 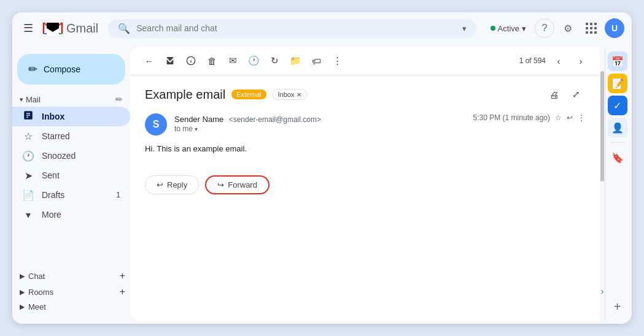 What do you see at coordinates (581, 118) in the screenshot?
I see `more-options-button: ⋮` at bounding box center [581, 118].